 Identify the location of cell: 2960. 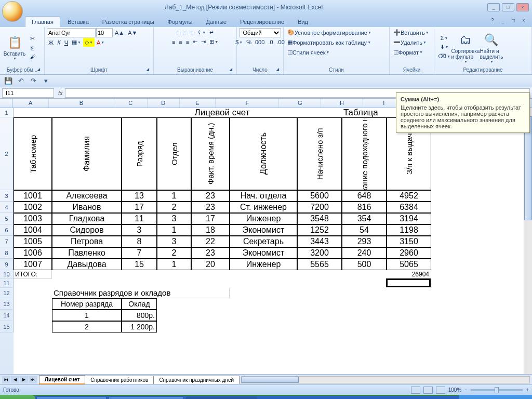
(409, 253).